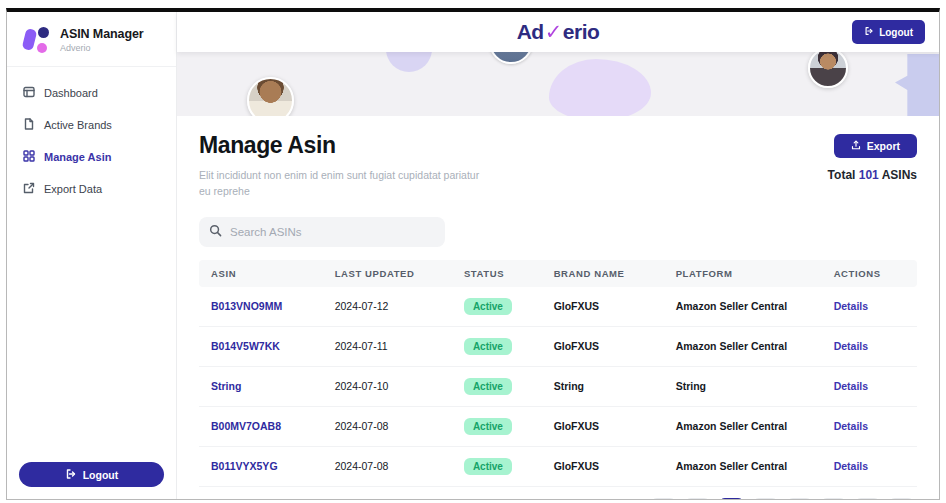 The width and height of the screenshot is (946, 503). I want to click on logo-check-mark: ✓, so click(554, 32).